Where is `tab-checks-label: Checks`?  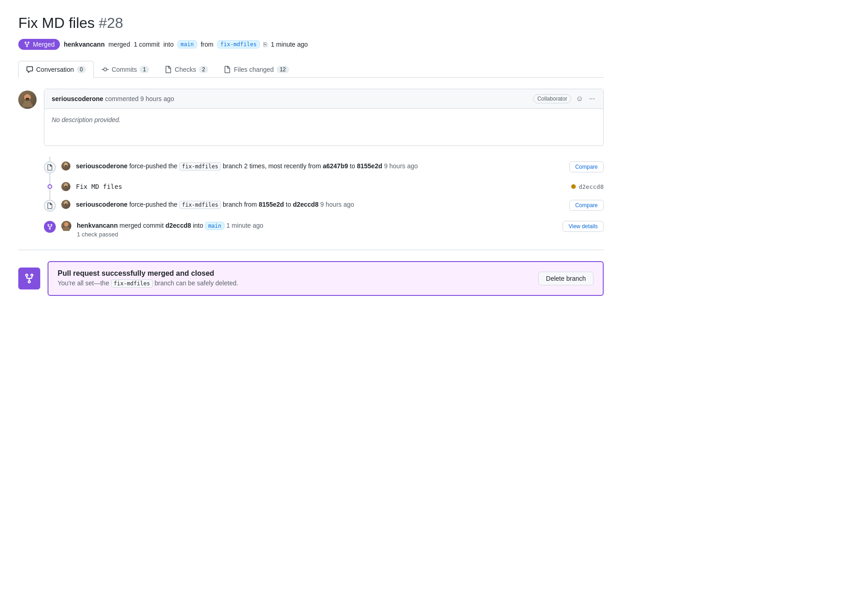 tab-checks-label: Checks is located at coordinates (186, 70).